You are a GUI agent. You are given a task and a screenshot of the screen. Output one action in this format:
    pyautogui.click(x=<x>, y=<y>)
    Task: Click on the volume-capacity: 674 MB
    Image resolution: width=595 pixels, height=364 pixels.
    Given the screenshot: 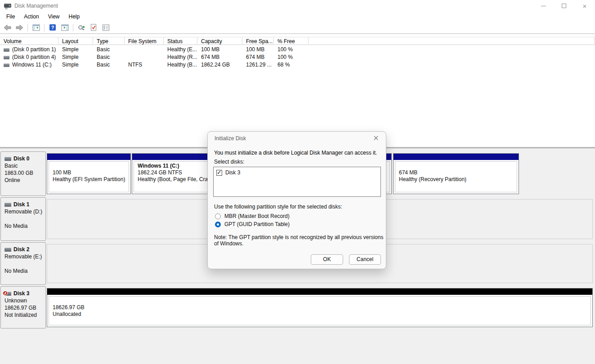 What is the action you would take?
    pyautogui.click(x=209, y=57)
    